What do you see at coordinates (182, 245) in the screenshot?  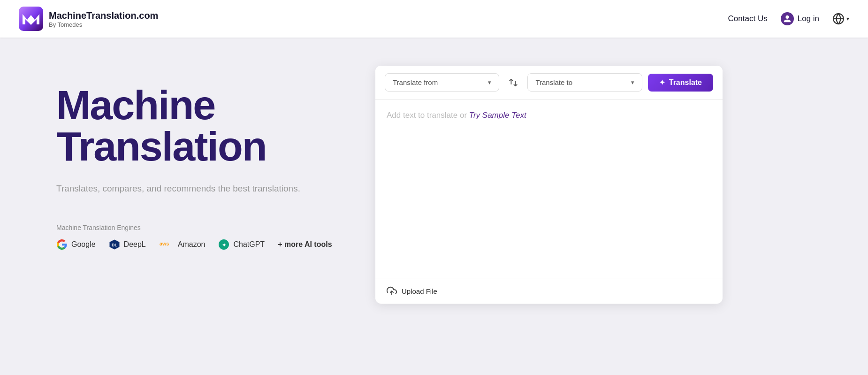 I see `engine-amazon: aws Amazon` at bounding box center [182, 245].